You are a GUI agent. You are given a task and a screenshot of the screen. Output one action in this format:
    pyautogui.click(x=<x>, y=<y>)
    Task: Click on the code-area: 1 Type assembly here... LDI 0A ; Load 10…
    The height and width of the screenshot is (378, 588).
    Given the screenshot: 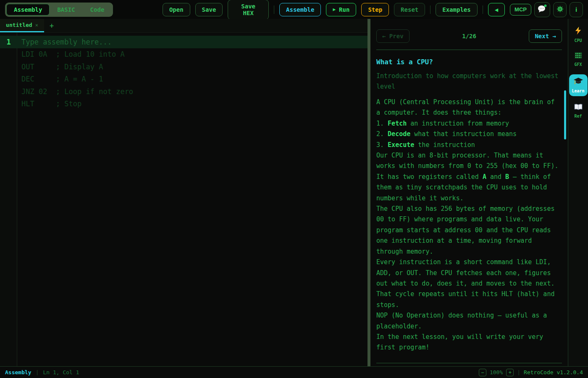 What is the action you would take?
    pyautogui.click(x=184, y=73)
    